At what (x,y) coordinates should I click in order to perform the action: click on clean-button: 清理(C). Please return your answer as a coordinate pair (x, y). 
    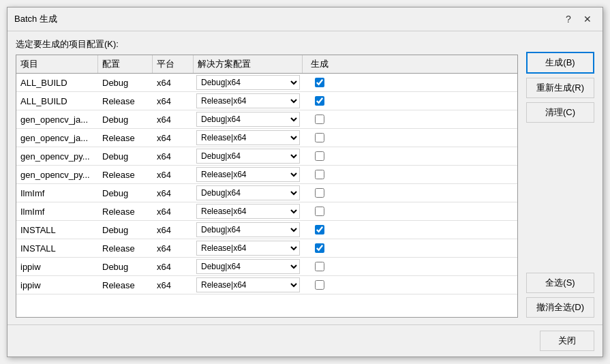
    Looking at the image, I should click on (560, 112).